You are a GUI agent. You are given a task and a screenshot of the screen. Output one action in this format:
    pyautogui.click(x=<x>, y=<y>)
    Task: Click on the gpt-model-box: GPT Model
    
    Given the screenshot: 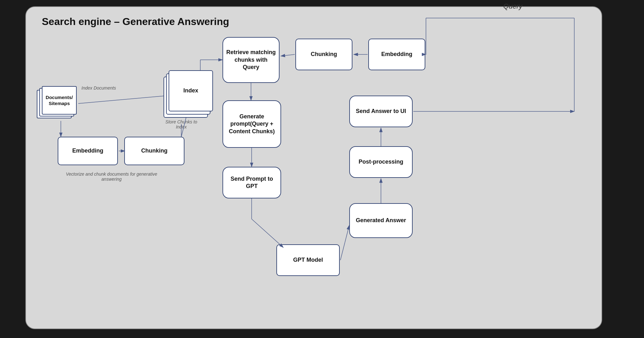 What is the action you would take?
    pyautogui.click(x=308, y=260)
    